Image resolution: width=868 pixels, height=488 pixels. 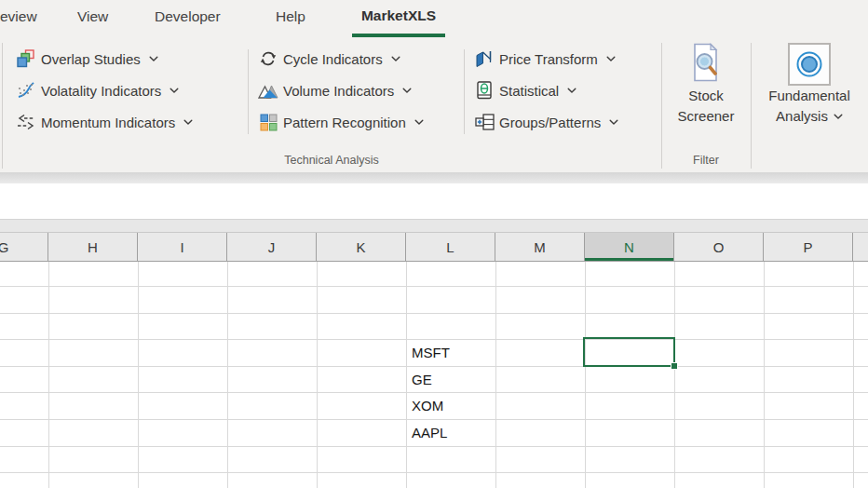 What do you see at coordinates (345, 123) in the screenshot?
I see `pattern-recognition-label: Pattern Recognition` at bounding box center [345, 123].